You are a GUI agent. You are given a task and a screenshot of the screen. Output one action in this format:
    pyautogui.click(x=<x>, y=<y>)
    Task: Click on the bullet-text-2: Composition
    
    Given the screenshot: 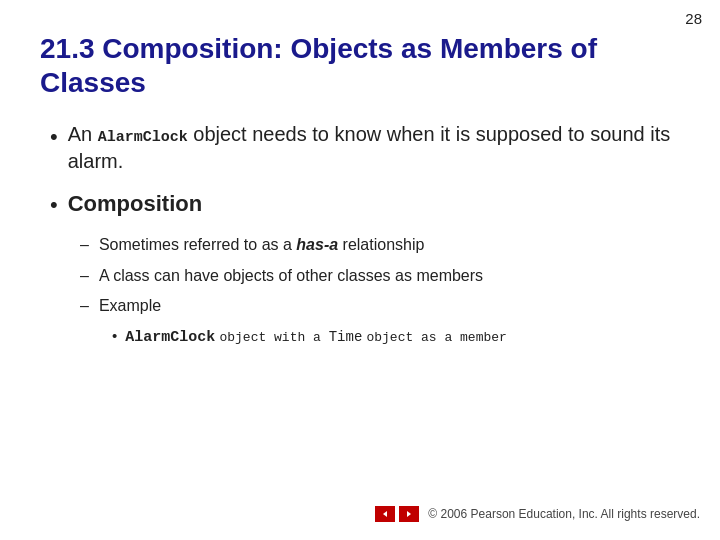 What is the action you would take?
    pyautogui.click(x=374, y=204)
    